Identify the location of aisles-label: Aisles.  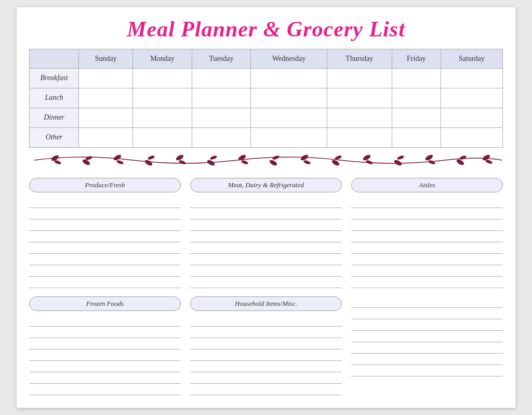
(427, 185).